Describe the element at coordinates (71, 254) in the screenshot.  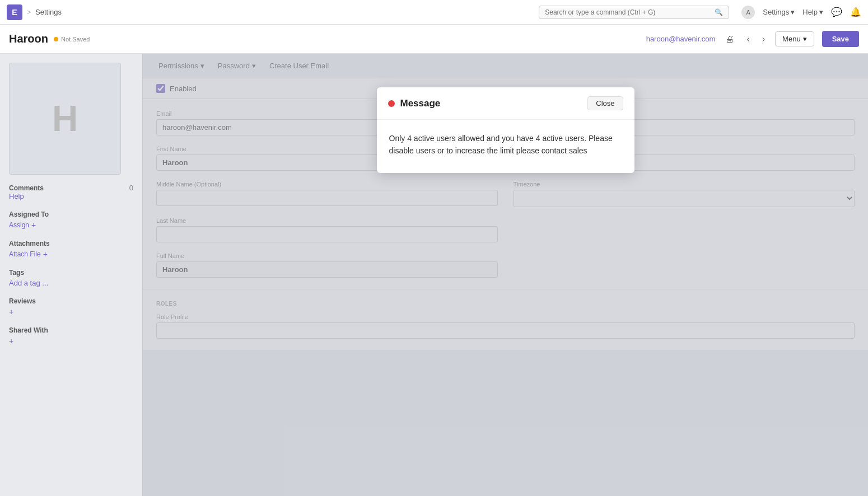
I see `attach-action: Attach File +` at that location.